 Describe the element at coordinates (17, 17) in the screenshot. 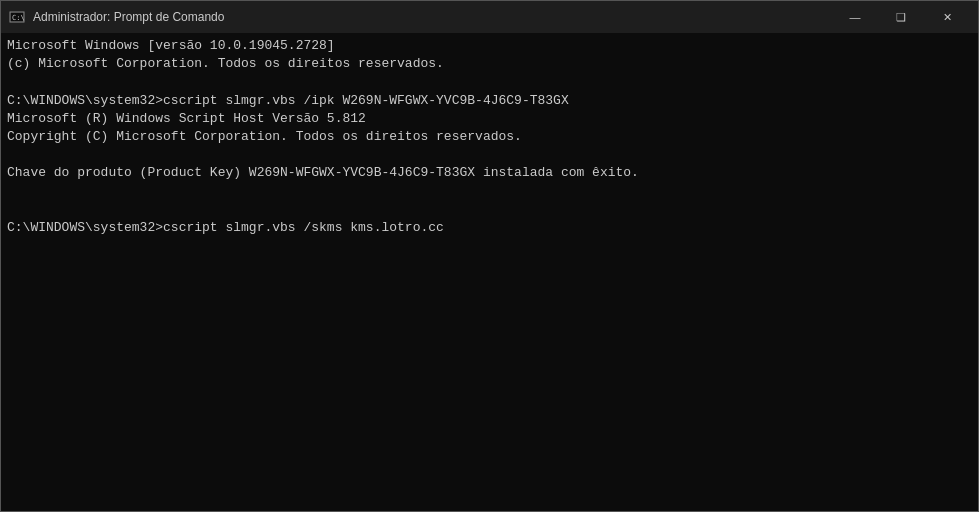

I see `window-icon: C:\` at that location.